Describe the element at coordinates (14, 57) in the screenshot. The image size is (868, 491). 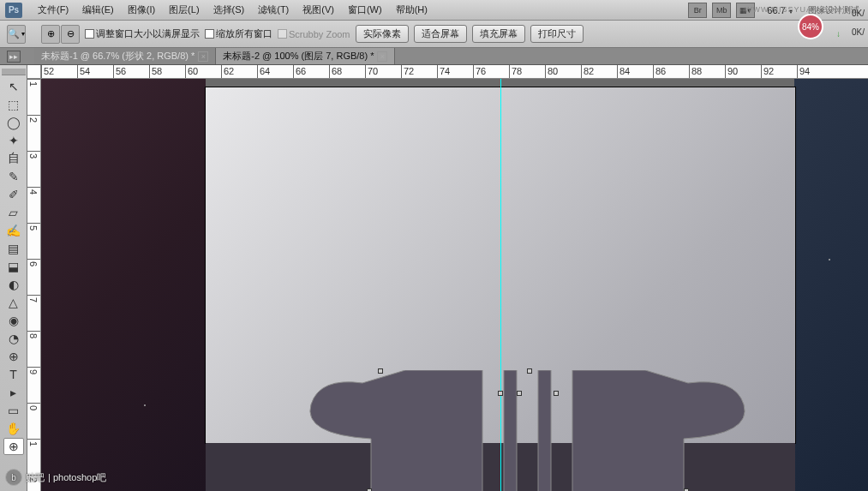
I see `collapse-panels-icon: ▸▸` at that location.